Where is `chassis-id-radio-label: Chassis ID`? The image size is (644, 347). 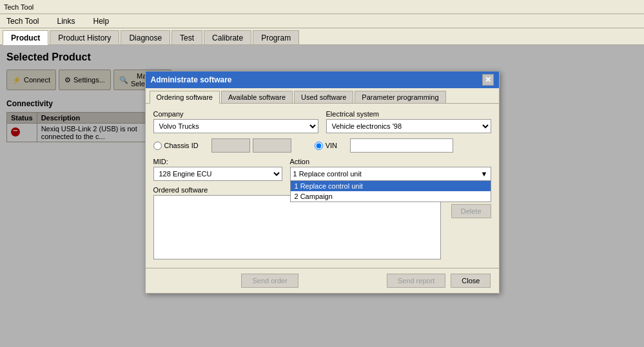 chassis-id-radio-label: Chassis ID is located at coordinates (182, 145).